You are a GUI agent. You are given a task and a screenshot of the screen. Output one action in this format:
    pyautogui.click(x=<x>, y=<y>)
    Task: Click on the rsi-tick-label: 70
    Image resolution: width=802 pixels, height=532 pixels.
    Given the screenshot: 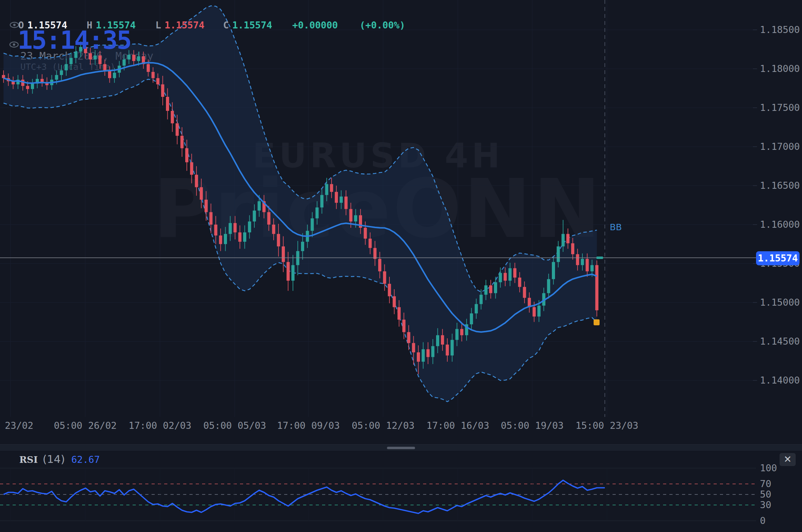 What is the action you would take?
    pyautogui.click(x=766, y=484)
    